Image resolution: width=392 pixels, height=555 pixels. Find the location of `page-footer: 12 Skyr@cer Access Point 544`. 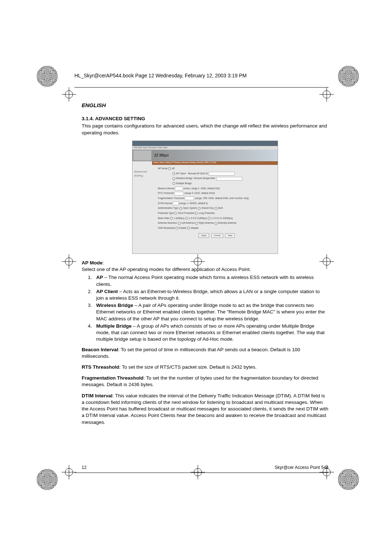

page-footer: 12 Skyr@cer Access Point 544 is located at coordinates (205, 467).